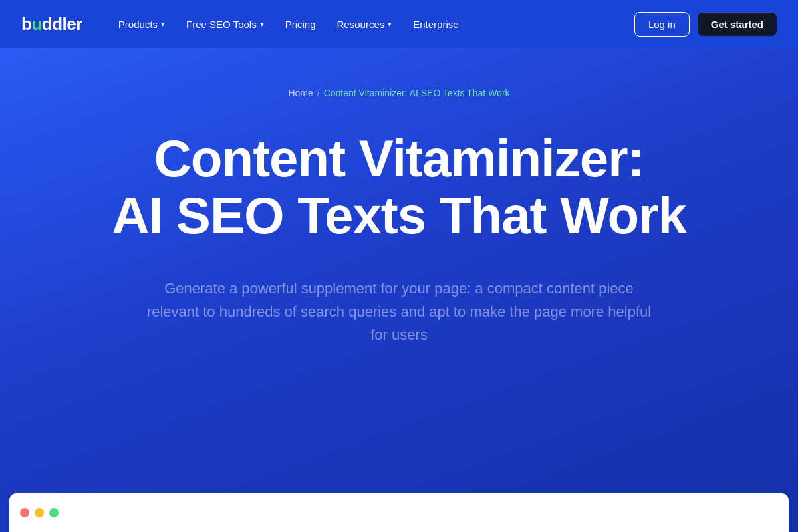 This screenshot has height=532, width=798. I want to click on hero-subtitle: Generate a powerful supplement for your …, so click(399, 312).